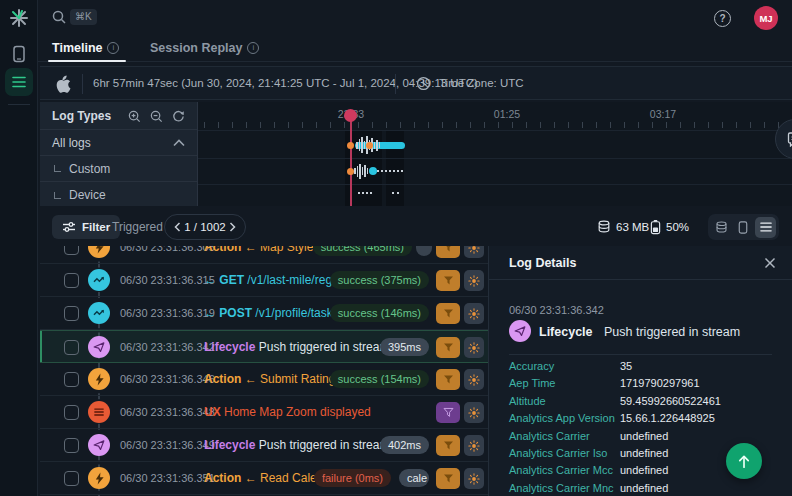  Describe the element at coordinates (264, 380) in the screenshot. I see `log-row: 06/30 23:31:36.346 Action ← Submit Ratin…` at that location.